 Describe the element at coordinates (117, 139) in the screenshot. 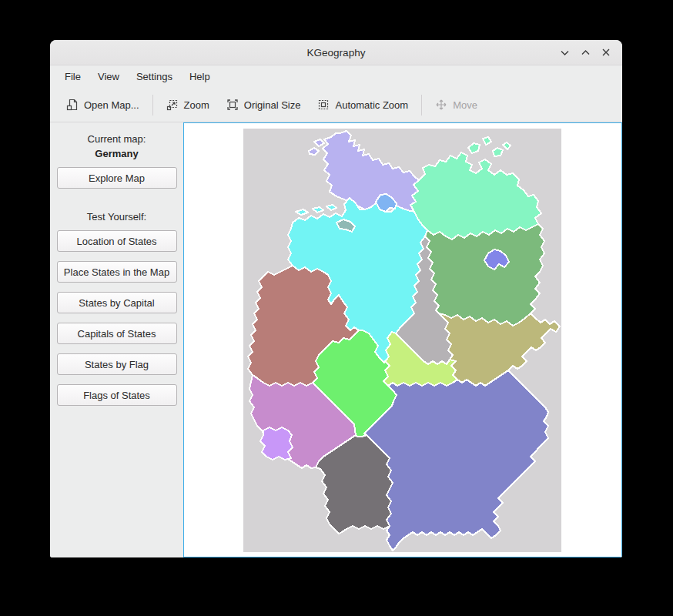

I see `current-map-label: Current map:` at that location.